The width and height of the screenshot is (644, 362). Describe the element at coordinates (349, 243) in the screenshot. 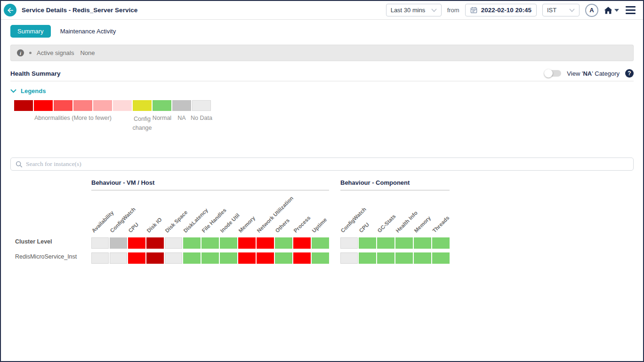

I see `cell-cluster-level-configwatch-nodata` at that location.